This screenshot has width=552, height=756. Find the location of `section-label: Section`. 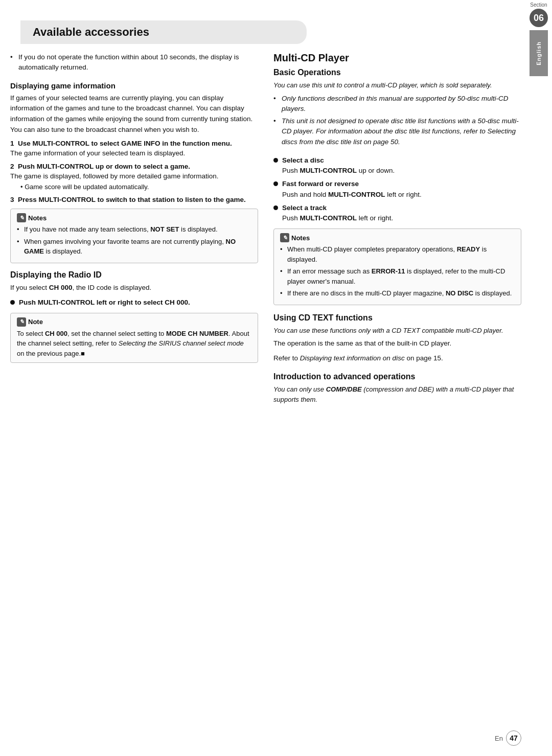

section-label: Section is located at coordinates (539, 5).